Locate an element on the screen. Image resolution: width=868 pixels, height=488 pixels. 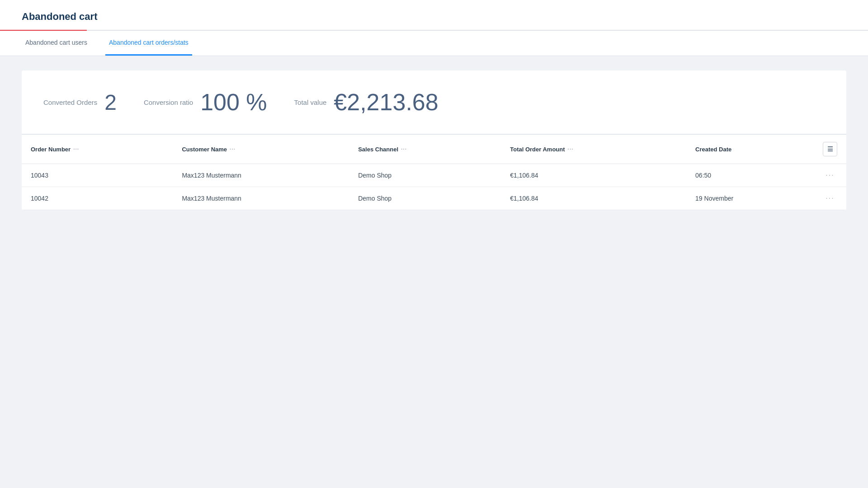
total-order-amount-col-options: ··· is located at coordinates (571, 149).